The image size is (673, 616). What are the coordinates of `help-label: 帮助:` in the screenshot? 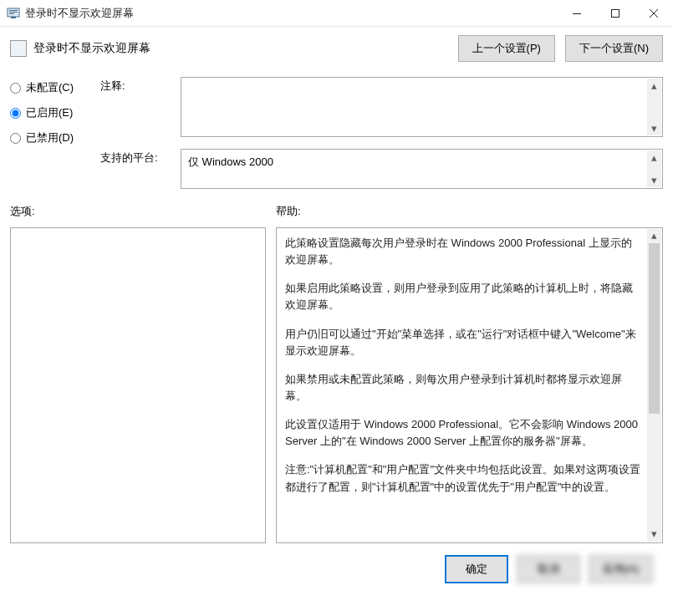 It's located at (470, 216).